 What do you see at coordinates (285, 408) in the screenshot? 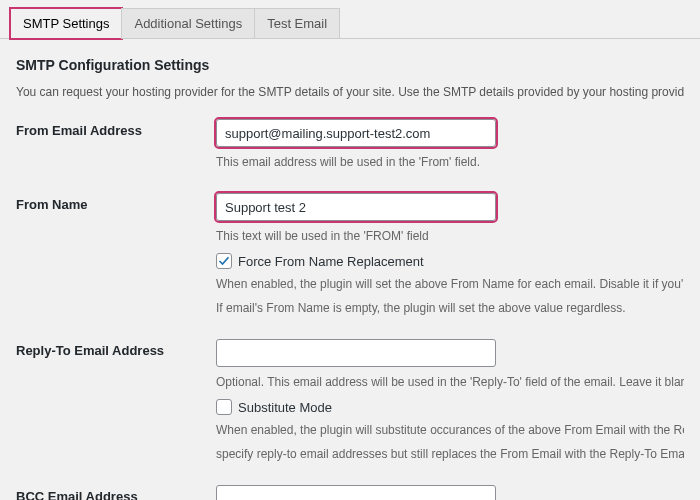
I see `substitute-mode-checkbox-label: Substitute Mode` at bounding box center [285, 408].